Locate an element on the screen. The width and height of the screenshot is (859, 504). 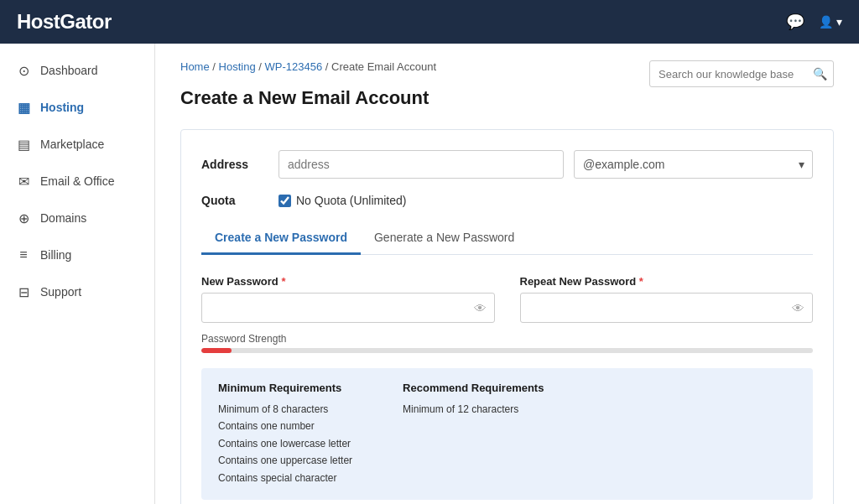
required-star-new: * is located at coordinates (284, 282).